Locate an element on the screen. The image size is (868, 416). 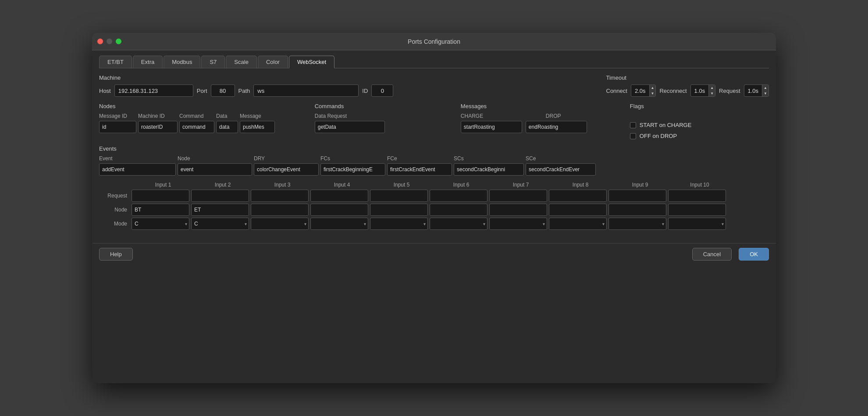
close-button is located at coordinates (100, 41).